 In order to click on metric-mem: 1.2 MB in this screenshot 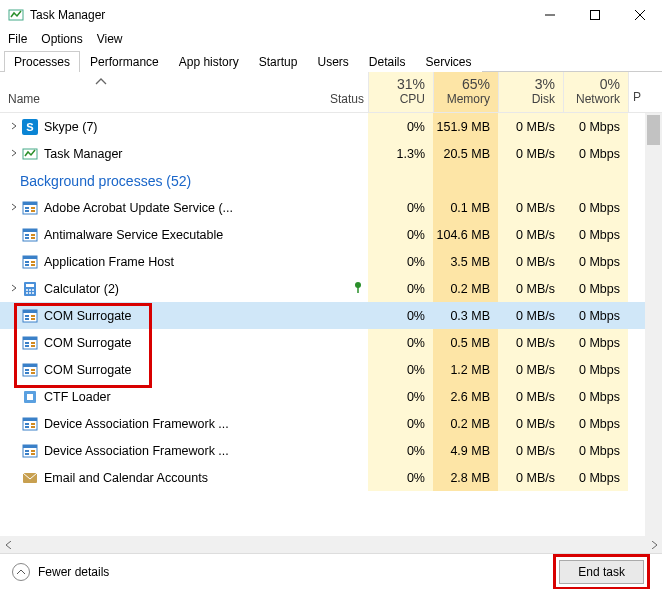, I will do `click(466, 370)`.